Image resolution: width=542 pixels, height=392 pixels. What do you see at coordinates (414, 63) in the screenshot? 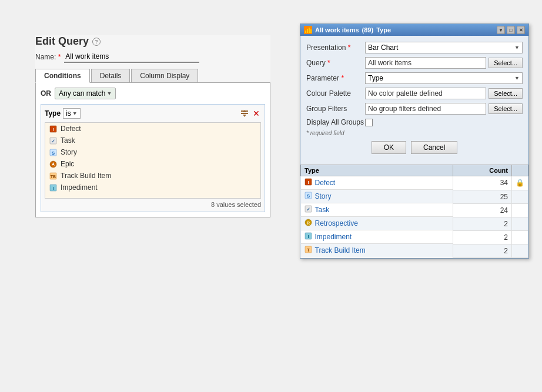
I see `query-row: Query * All work items Select...` at bounding box center [414, 63].